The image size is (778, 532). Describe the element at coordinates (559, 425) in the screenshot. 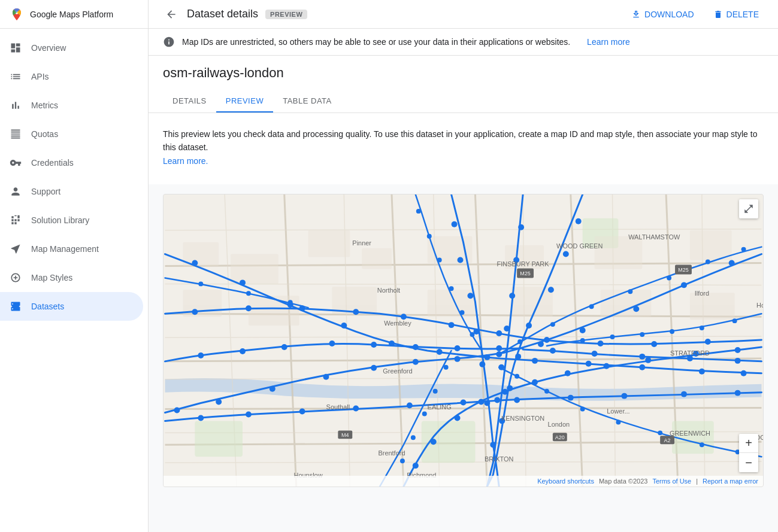

I see `svg-text: London` at that location.